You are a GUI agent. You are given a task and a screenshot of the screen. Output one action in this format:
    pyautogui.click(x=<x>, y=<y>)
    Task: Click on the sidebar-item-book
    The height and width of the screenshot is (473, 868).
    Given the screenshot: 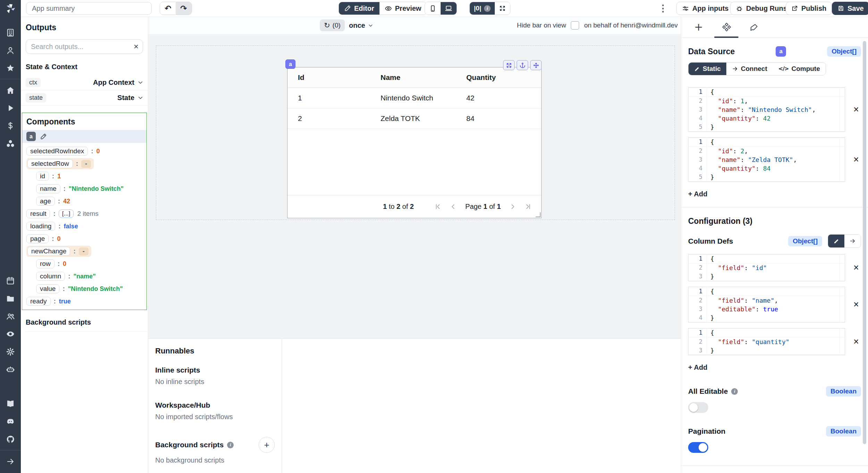 What is the action you would take?
    pyautogui.click(x=10, y=404)
    